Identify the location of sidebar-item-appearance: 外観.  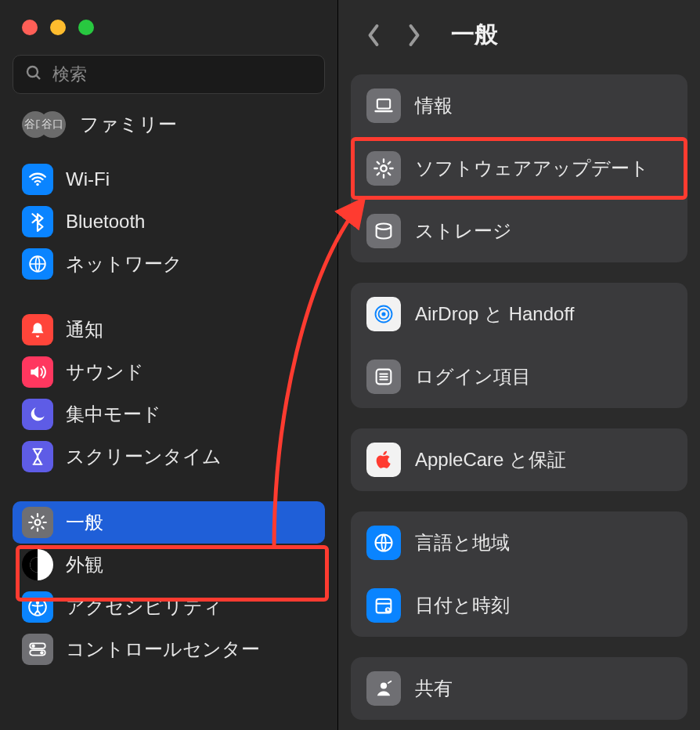
(169, 565).